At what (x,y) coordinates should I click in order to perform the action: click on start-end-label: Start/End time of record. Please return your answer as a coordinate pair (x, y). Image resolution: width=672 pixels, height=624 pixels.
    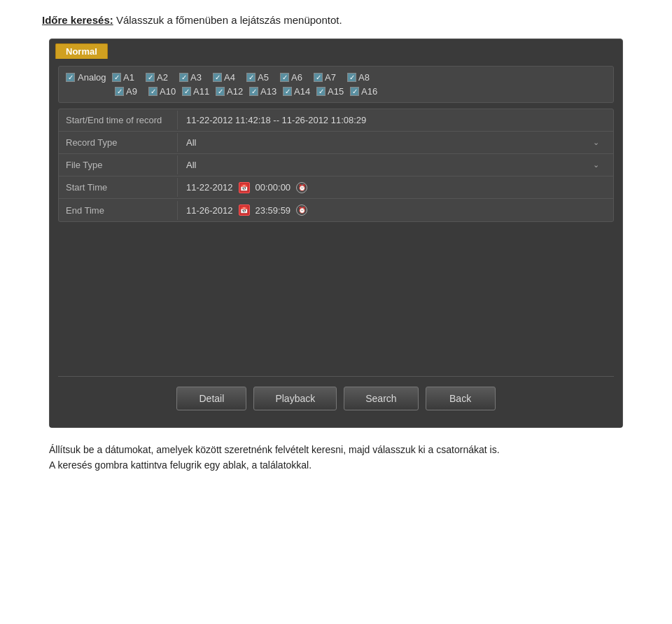
    Looking at the image, I should click on (118, 120).